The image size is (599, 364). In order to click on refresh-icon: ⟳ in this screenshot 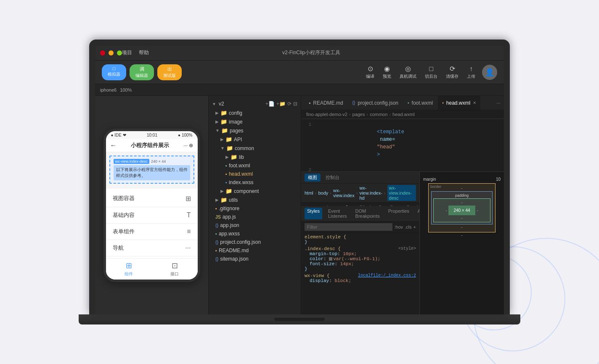, I will do `click(289, 104)`.